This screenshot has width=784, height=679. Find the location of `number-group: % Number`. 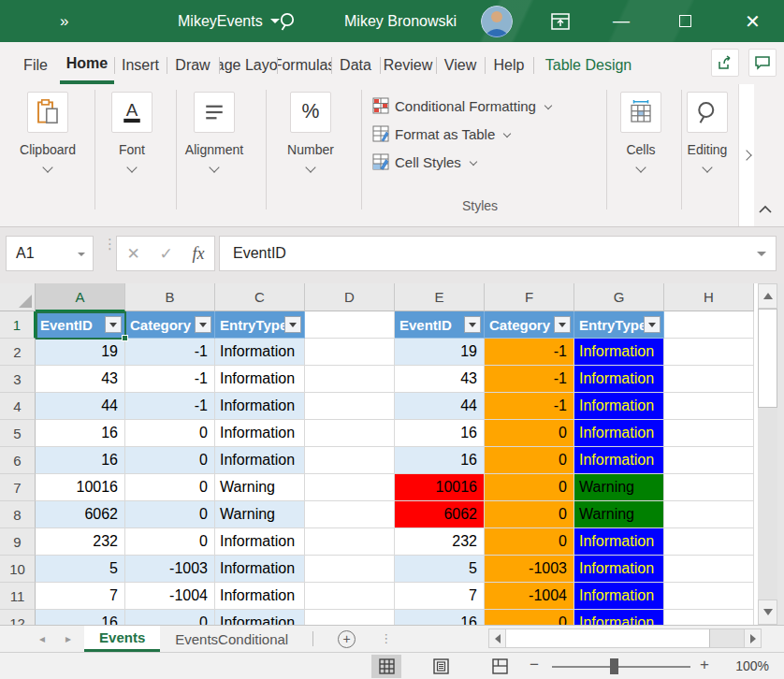

number-group: % Number is located at coordinates (311, 133).